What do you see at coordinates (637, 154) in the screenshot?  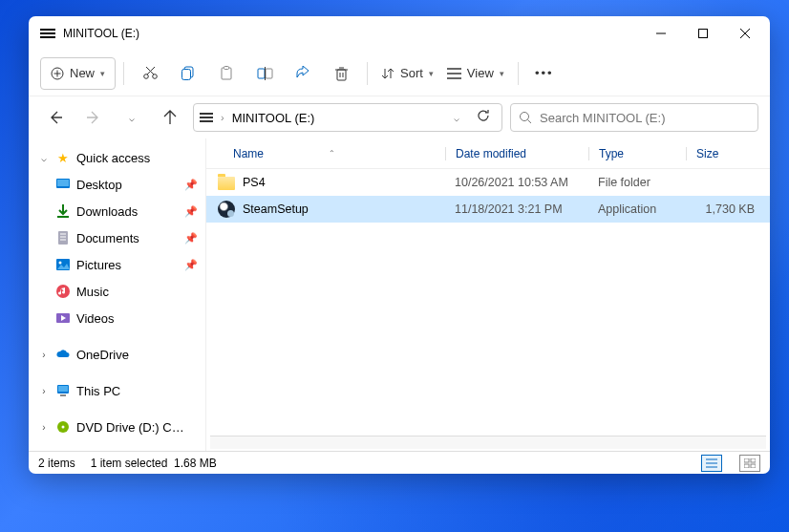 I see `column-type: Type` at bounding box center [637, 154].